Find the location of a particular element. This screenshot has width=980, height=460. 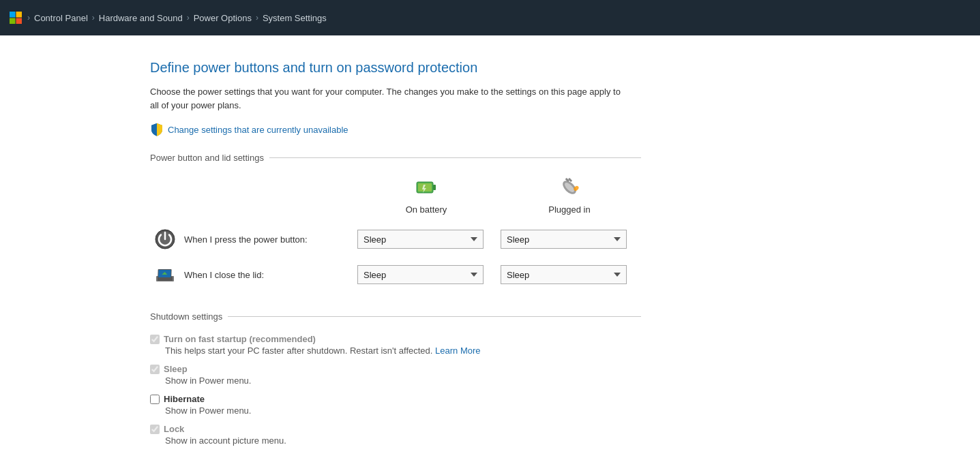

power-button-label: When I press the power button: is located at coordinates (251, 240).